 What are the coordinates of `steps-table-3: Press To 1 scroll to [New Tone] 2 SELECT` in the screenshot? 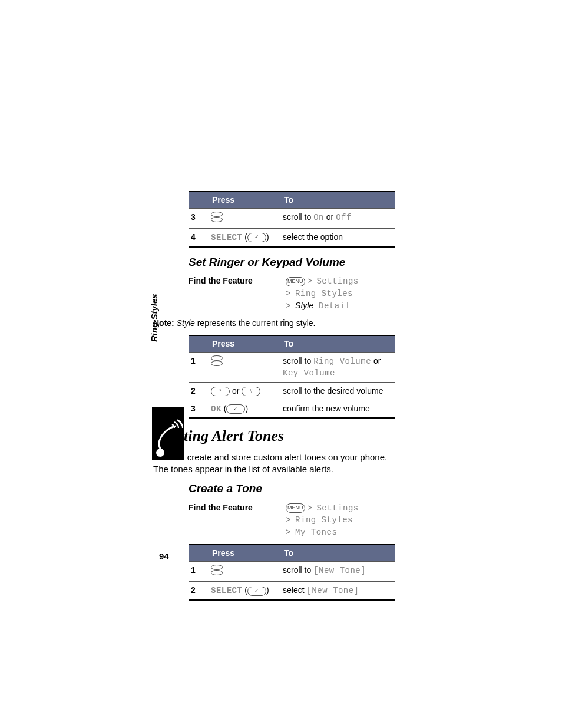 It's located at (292, 572).